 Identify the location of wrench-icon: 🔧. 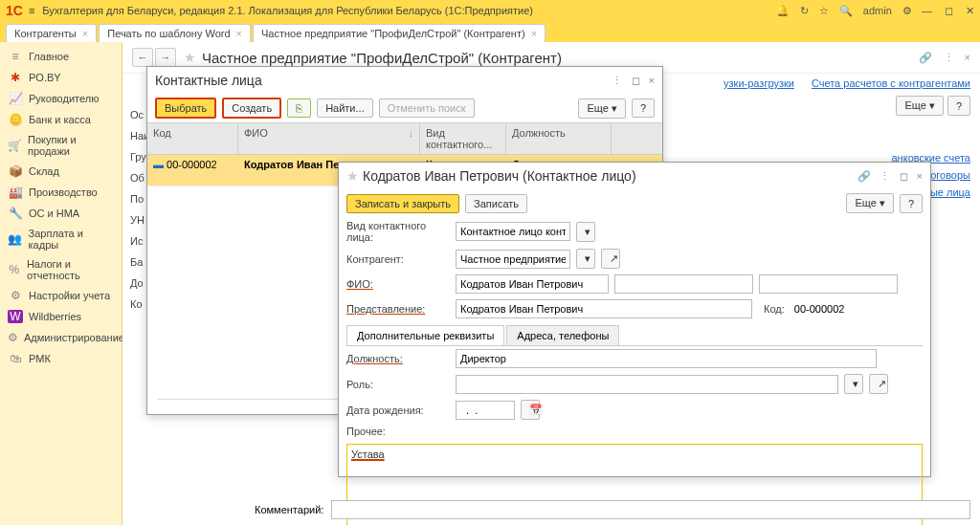
(15, 213).